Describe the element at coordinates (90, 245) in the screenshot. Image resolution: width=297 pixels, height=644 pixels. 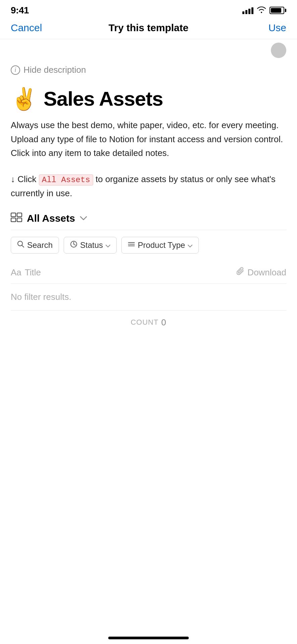
I see `status-filter-button: Status` at that location.